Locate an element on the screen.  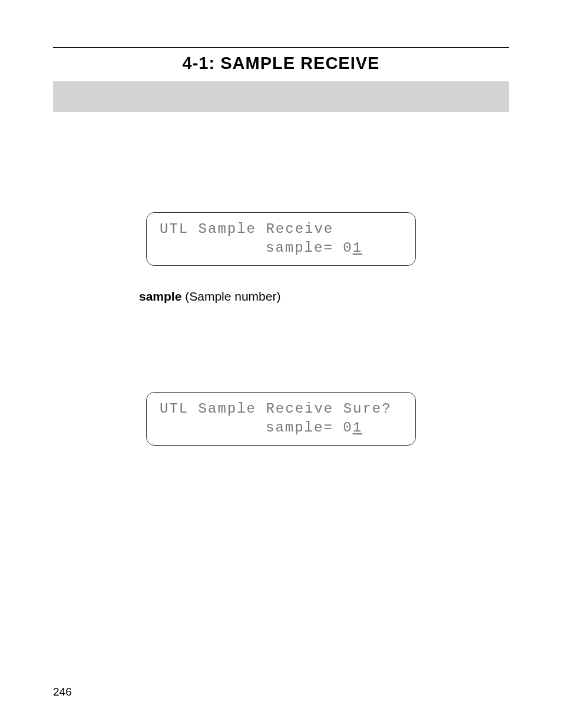
top-rule is located at coordinates (281, 47).